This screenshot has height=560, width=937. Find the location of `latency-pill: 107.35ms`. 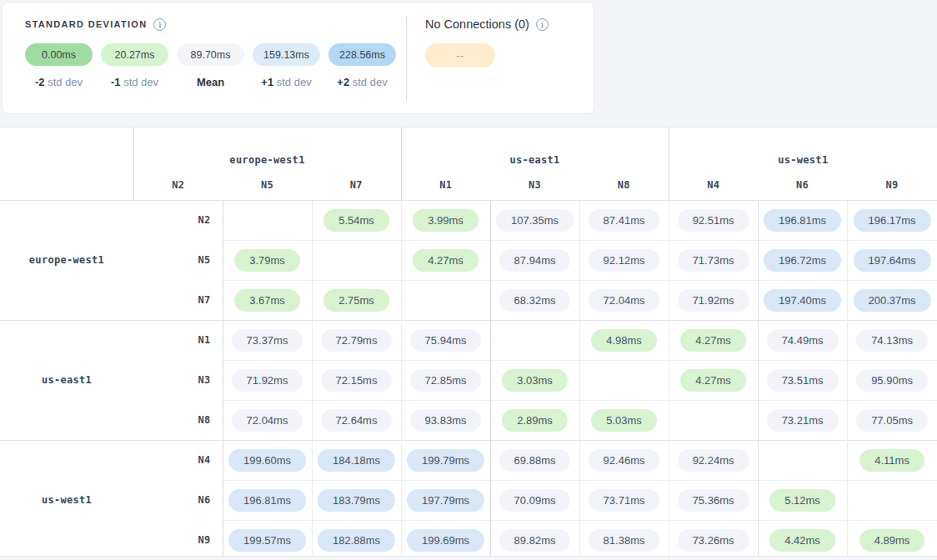

latency-pill: 107.35ms is located at coordinates (535, 220).